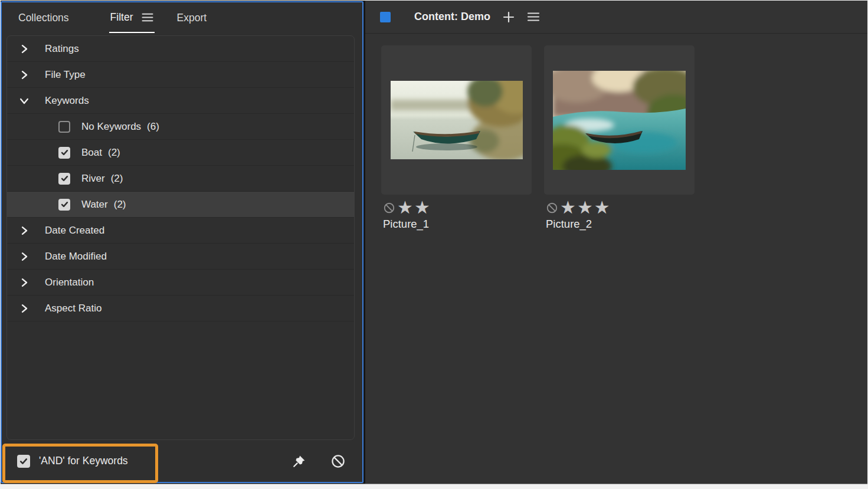  Describe the element at coordinates (181, 153) in the screenshot. I see `keyword-row-boat: Boat(2)` at that location.